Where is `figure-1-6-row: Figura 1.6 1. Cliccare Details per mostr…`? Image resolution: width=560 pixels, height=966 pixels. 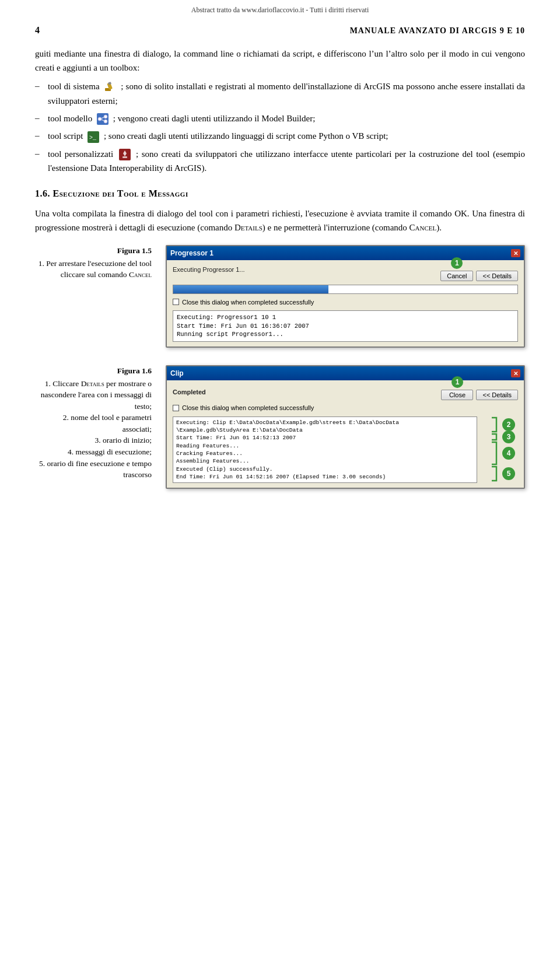 figure-1-6-row: Figura 1.6 1. Cliccare Details per mostr… is located at coordinates (280, 427).